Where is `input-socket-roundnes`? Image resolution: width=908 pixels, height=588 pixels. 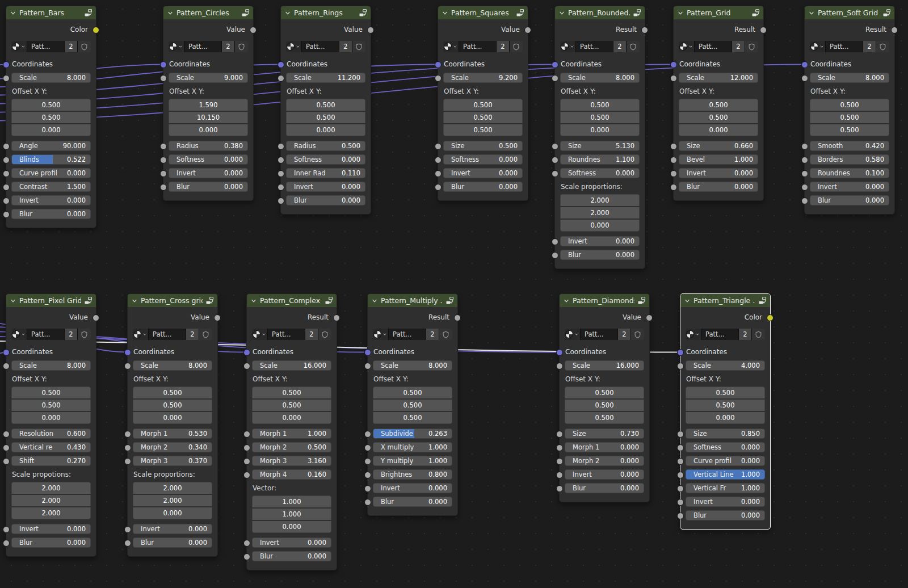 input-socket-roundnes is located at coordinates (805, 174).